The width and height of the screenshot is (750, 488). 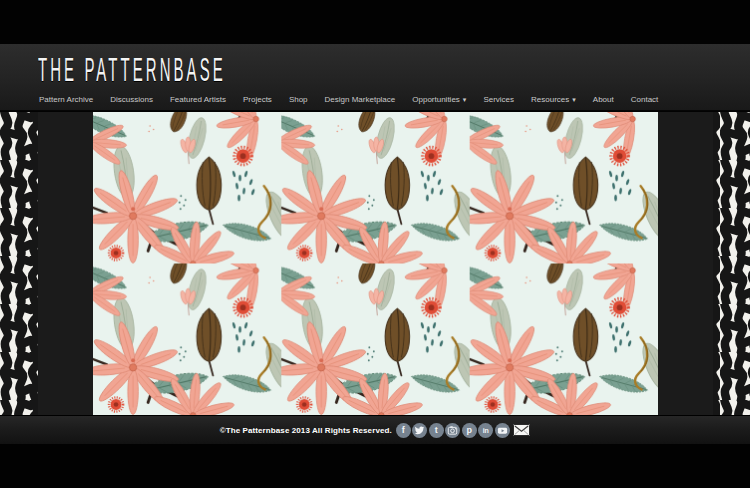 What do you see at coordinates (436, 430) in the screenshot?
I see `tumblr-icon: t` at bounding box center [436, 430].